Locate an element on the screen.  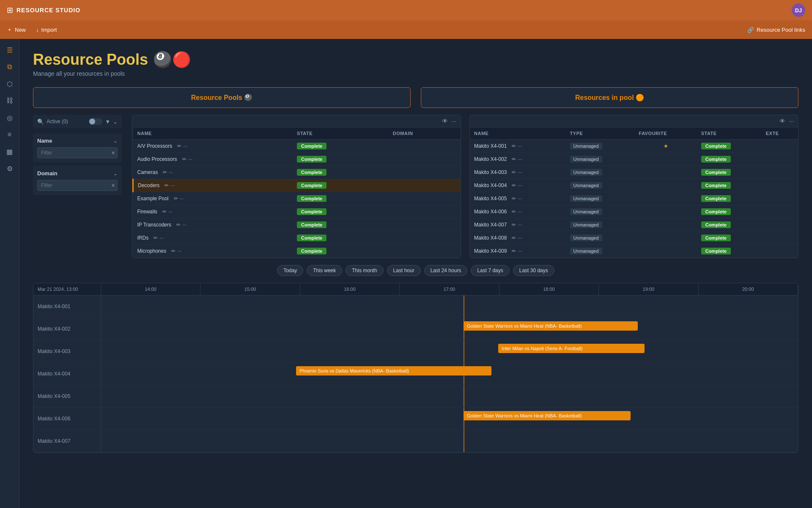
table-row: Makito X4-001 ✏ ··· Unmanaged ★ Complete is located at coordinates (634, 146).